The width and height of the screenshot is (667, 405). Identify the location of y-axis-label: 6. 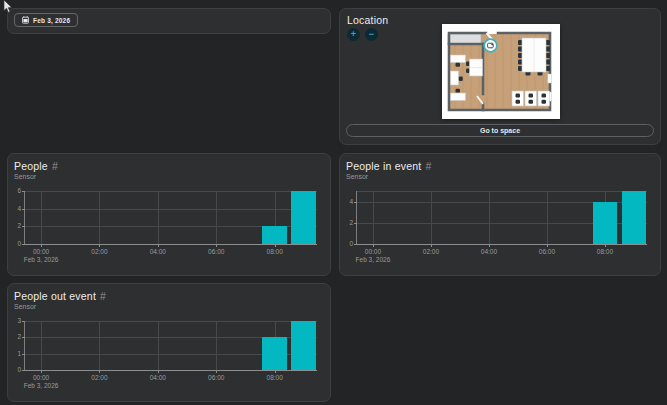
(19, 192).